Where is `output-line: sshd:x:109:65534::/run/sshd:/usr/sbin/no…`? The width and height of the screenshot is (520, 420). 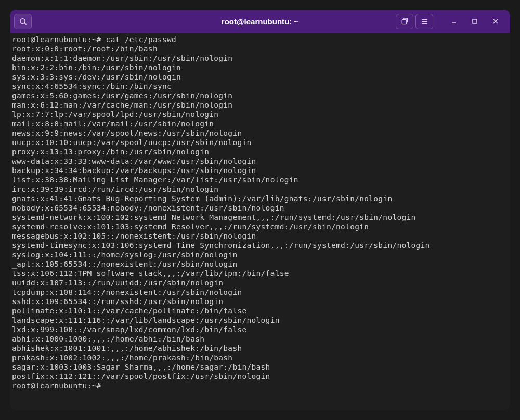 output-line: sshd:x:109:65534::/run/sshd:/usr/sbin/no… is located at coordinates (260, 301).